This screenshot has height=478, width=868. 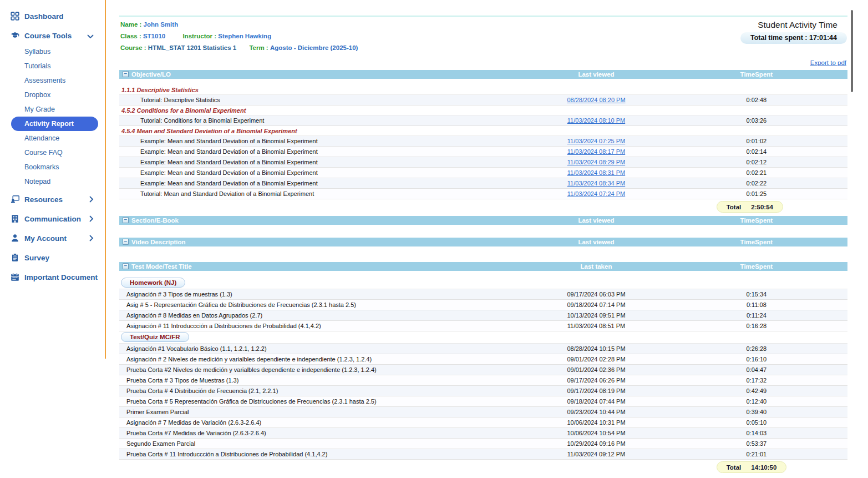 I want to click on category-badge: Test/Quiz MC/FR, so click(x=155, y=337).